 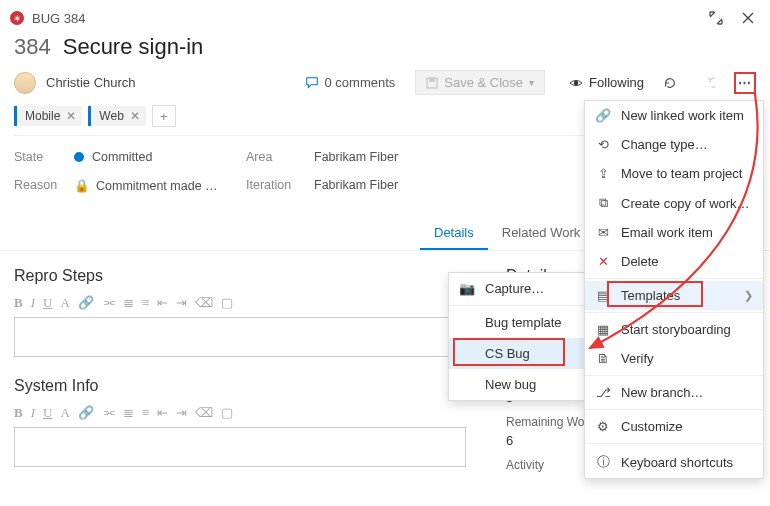 I want to click on storyboard-icon: ▦, so click(x=603, y=330).